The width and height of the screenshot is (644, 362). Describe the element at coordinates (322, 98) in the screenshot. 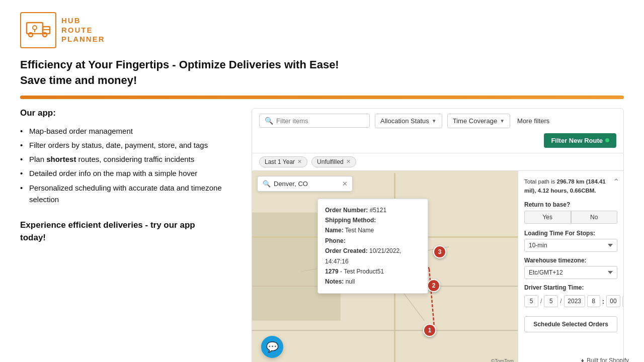

I see `orange-divider` at that location.